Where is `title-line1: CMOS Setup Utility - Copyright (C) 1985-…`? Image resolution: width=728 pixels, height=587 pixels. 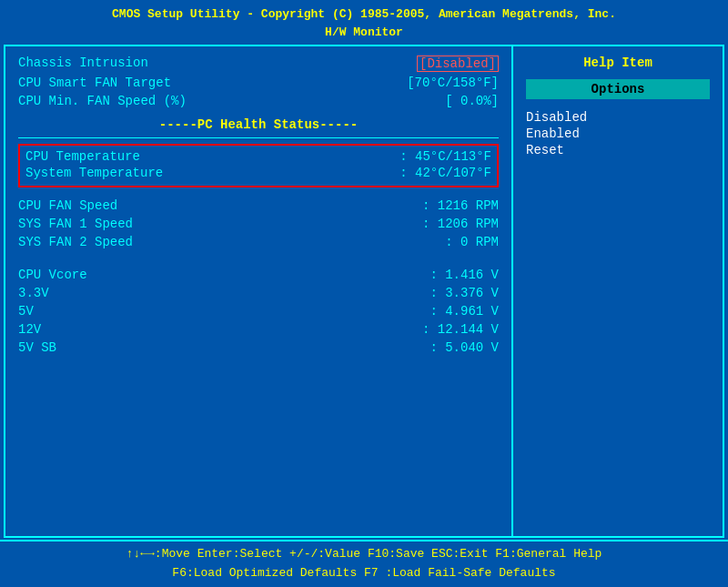 title-line1: CMOS Setup Utility - Copyright (C) 1985-… is located at coordinates (364, 15).